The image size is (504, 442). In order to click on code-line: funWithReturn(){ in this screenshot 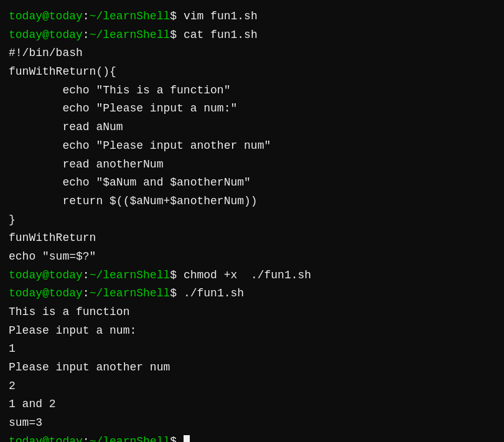, I will do `click(252, 72)`.